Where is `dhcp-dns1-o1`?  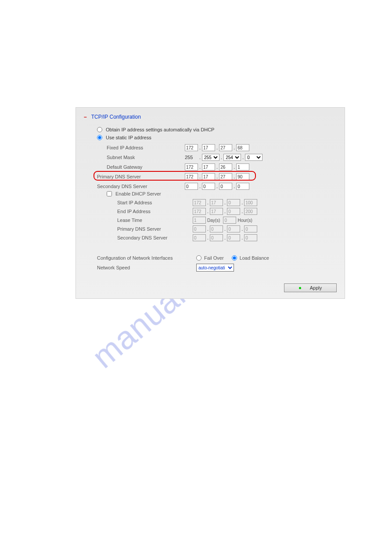
dhcp-dns1-o1 is located at coordinates (199, 229).